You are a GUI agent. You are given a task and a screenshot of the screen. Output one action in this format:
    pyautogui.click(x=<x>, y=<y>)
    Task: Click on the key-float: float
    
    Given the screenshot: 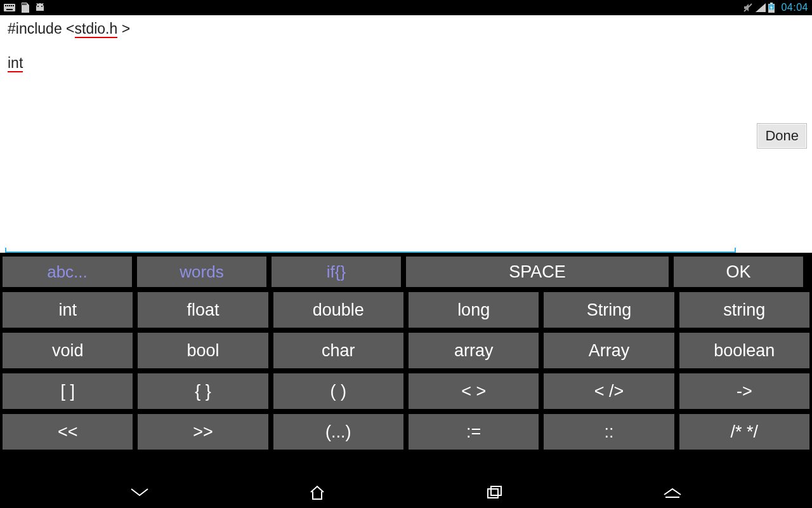 What is the action you would take?
    pyautogui.click(x=203, y=310)
    